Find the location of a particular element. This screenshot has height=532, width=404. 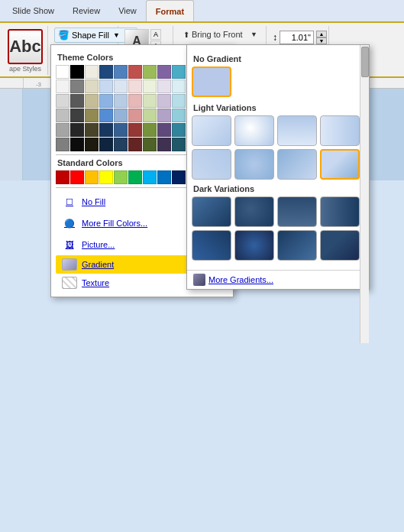

height-down-button: ▼ is located at coordinates (322, 41).